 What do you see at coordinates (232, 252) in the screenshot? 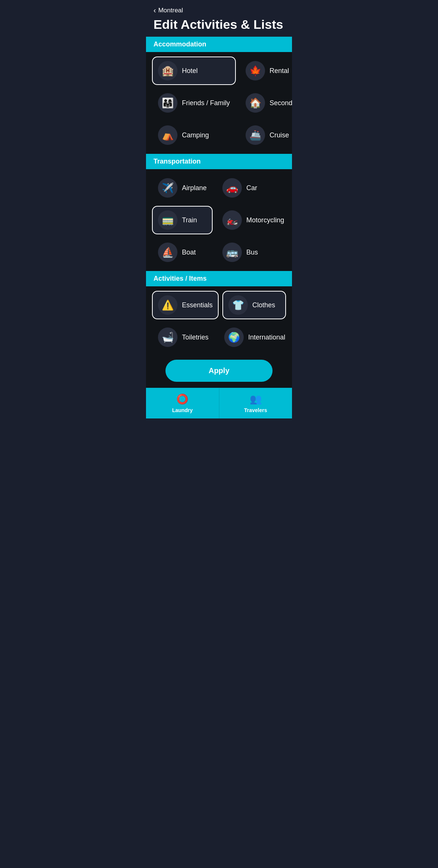
I see `bus-icon: 🚌` at bounding box center [232, 252].